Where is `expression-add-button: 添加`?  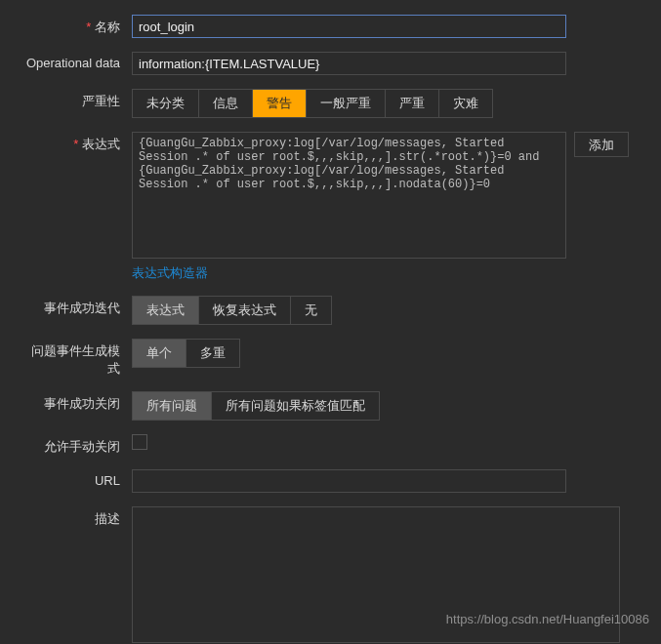 expression-add-button: 添加 is located at coordinates (601, 144).